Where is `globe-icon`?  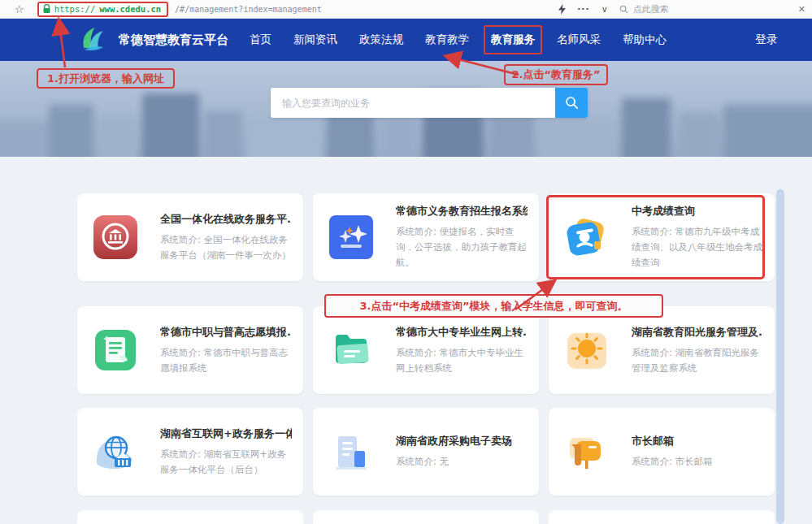 globe-icon is located at coordinates (115, 452).